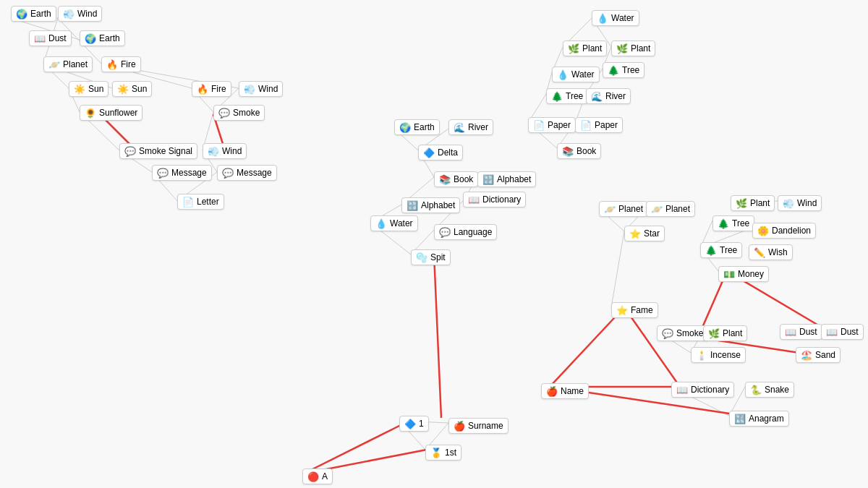 This screenshot has height=488, width=868. I want to click on node-earth2: 🌍Earth, so click(103, 38).